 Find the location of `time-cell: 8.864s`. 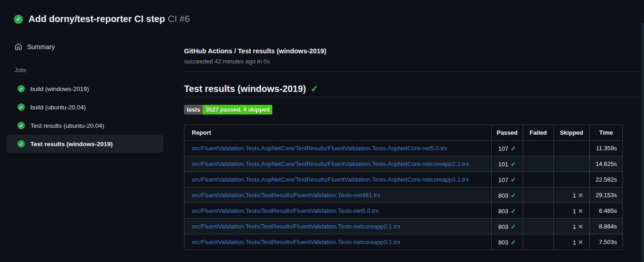

time-cell: 8.864s is located at coordinates (606, 227).